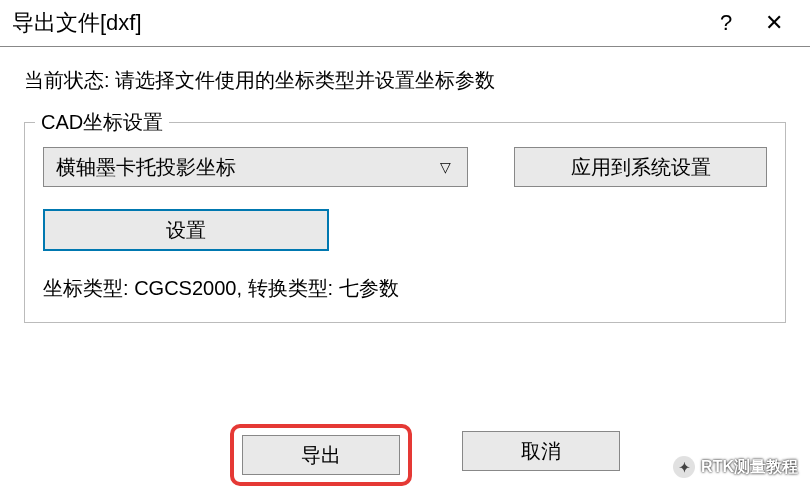 Image resolution: width=810 pixels, height=504 pixels. I want to click on watermark-text: RTK测量教程, so click(750, 468).